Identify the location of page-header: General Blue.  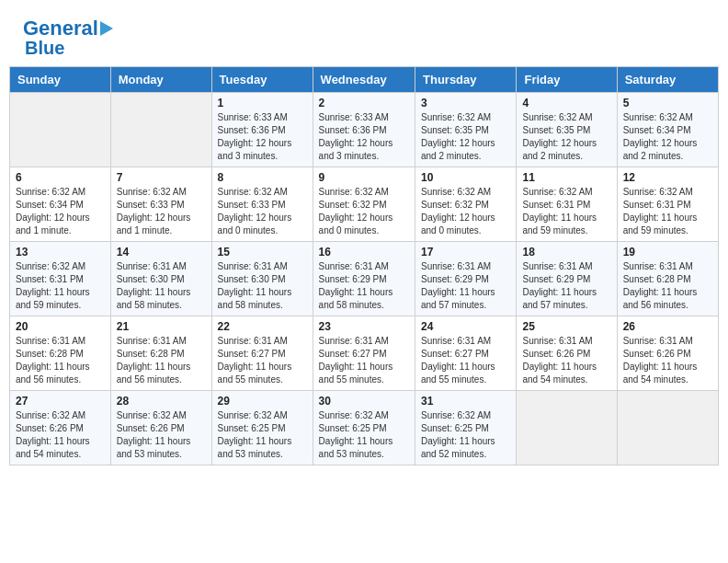
(364, 35).